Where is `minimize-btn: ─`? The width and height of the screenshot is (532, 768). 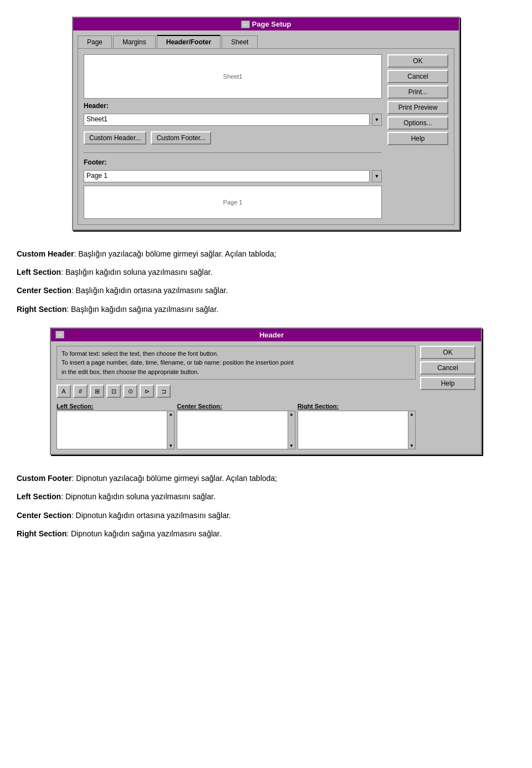
minimize-btn: ─ is located at coordinates (245, 24).